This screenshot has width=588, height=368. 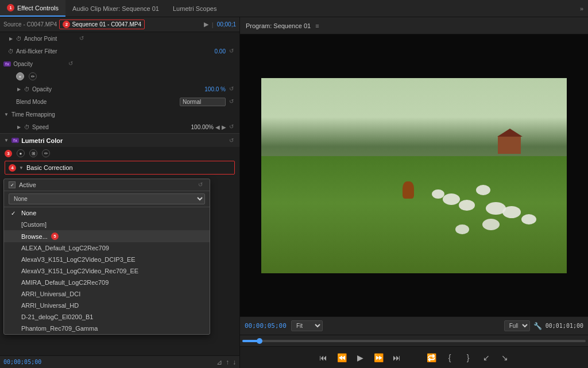 I want to click on monitor-controls: 00;00;05;00 Fit 25% 50% 100% Full 1/2 1/…, so click(x=414, y=326).